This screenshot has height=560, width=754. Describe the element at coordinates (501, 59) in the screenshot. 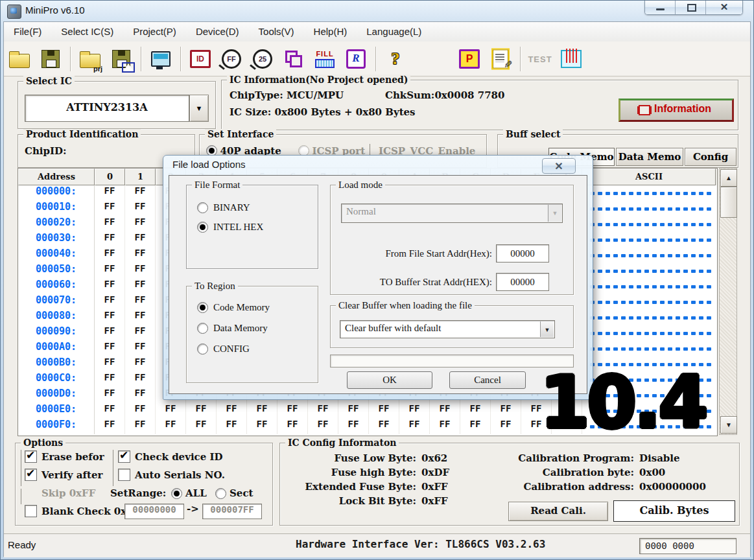

I see `edit-config-icon` at that location.